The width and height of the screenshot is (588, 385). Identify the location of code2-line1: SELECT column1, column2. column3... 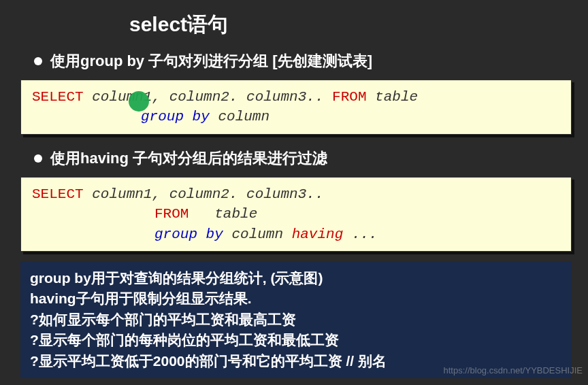
(296, 195).